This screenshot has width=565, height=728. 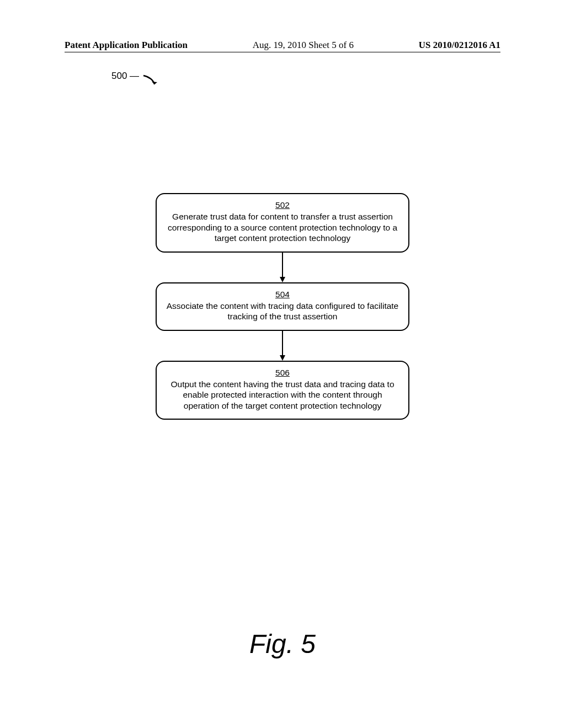 What do you see at coordinates (282, 307) in the screenshot?
I see `flowchart-step-504: 504 Associate the content with tracing d…` at bounding box center [282, 307].